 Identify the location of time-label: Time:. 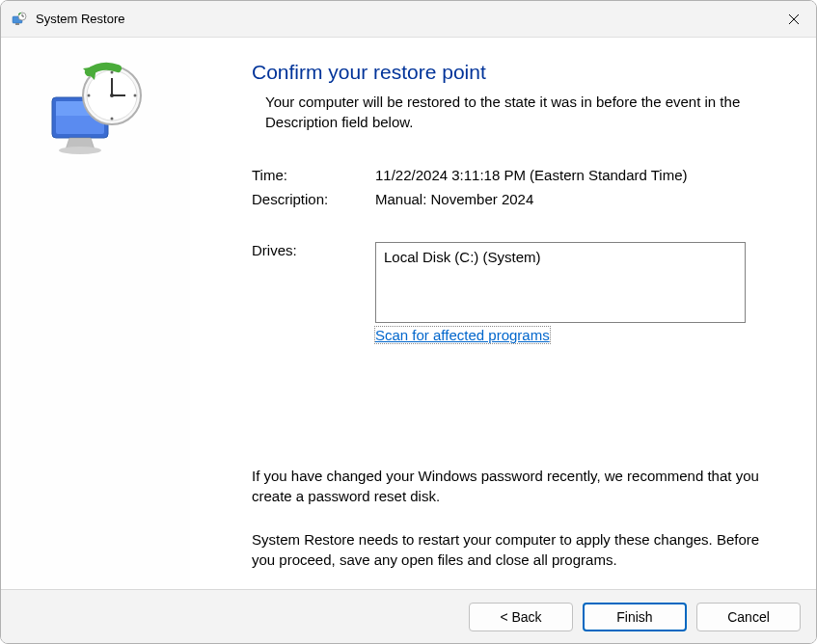
(313, 175).